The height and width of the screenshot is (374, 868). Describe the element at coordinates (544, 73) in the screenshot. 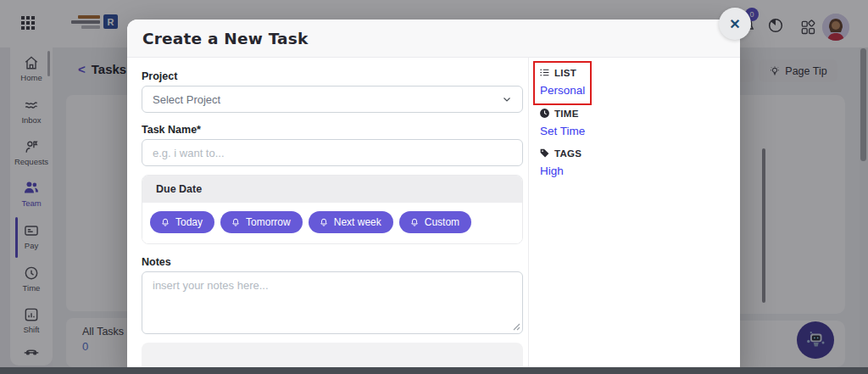

I see `list-icon` at that location.